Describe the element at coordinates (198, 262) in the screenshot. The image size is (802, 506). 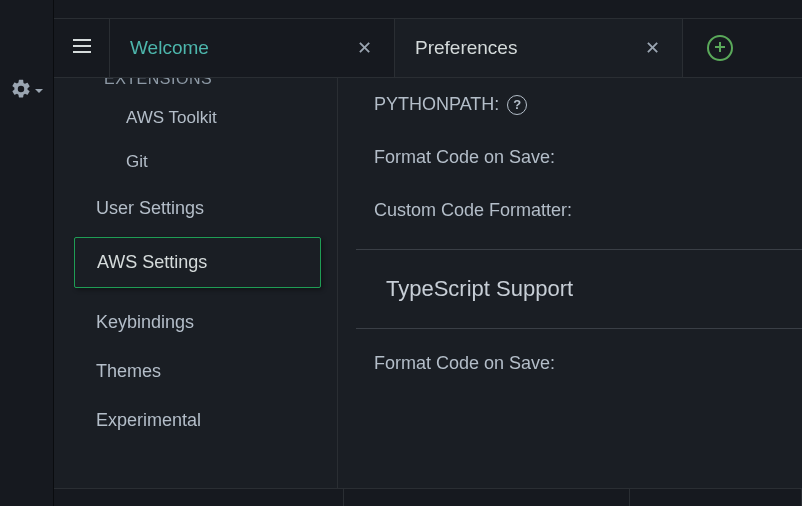
I see `sidebar-item-aws-settings: AWS Settings` at that location.